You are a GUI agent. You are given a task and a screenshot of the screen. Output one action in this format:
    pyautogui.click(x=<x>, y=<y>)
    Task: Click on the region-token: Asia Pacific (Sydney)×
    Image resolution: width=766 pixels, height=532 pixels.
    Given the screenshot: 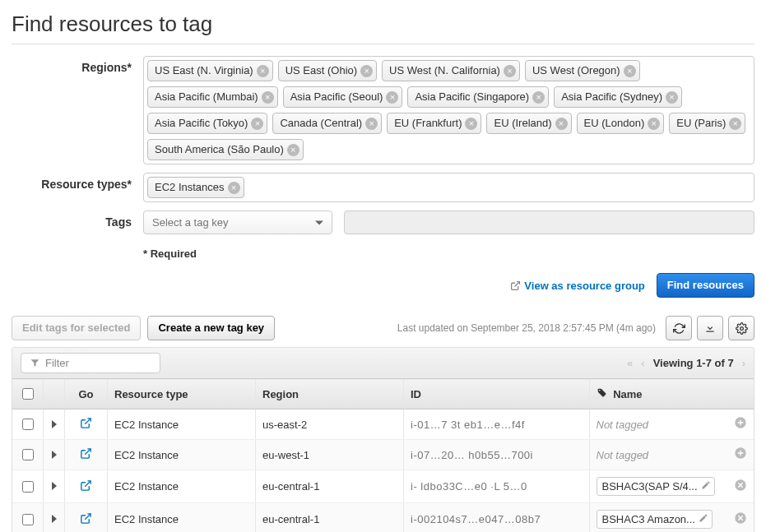 What is the action you would take?
    pyautogui.click(x=618, y=97)
    